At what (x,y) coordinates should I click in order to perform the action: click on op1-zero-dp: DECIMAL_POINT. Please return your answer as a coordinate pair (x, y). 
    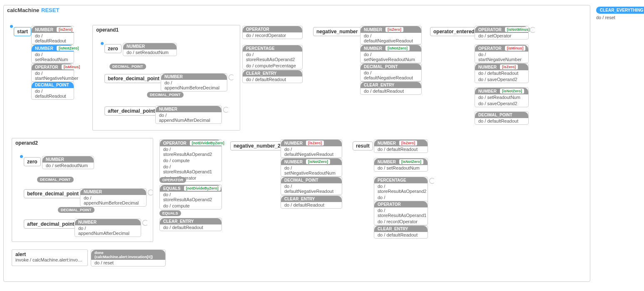
    Looking at the image, I should click on (128, 67).